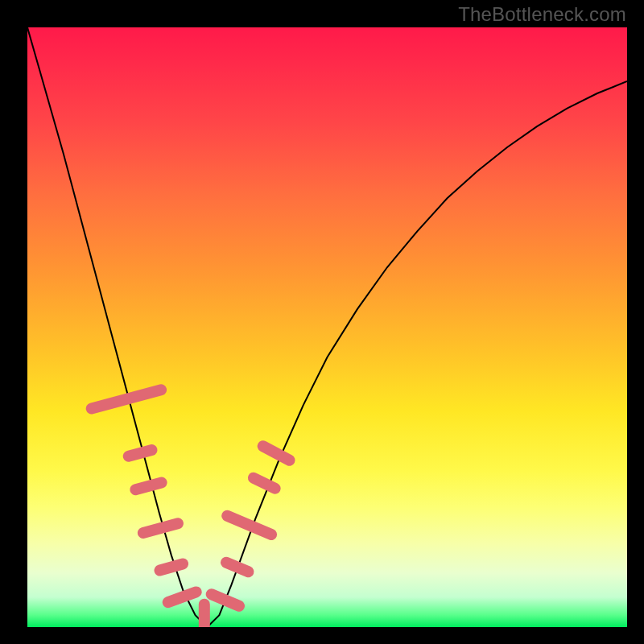  What do you see at coordinates (543, 14) in the screenshot?
I see `watermark-text: TheBottleneck.com` at bounding box center [543, 14].